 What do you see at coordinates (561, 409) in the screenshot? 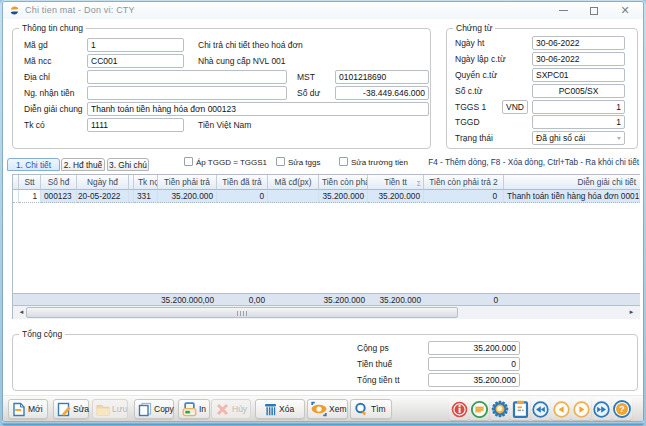
I see `nav-prev-button` at bounding box center [561, 409].